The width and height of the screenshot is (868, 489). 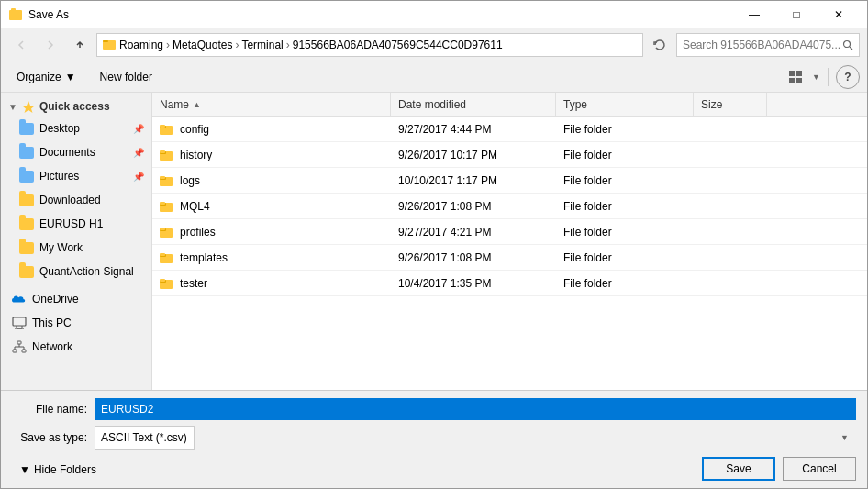 What do you see at coordinates (796, 15) in the screenshot?
I see `window-controls: — □ ✕` at bounding box center [796, 15].